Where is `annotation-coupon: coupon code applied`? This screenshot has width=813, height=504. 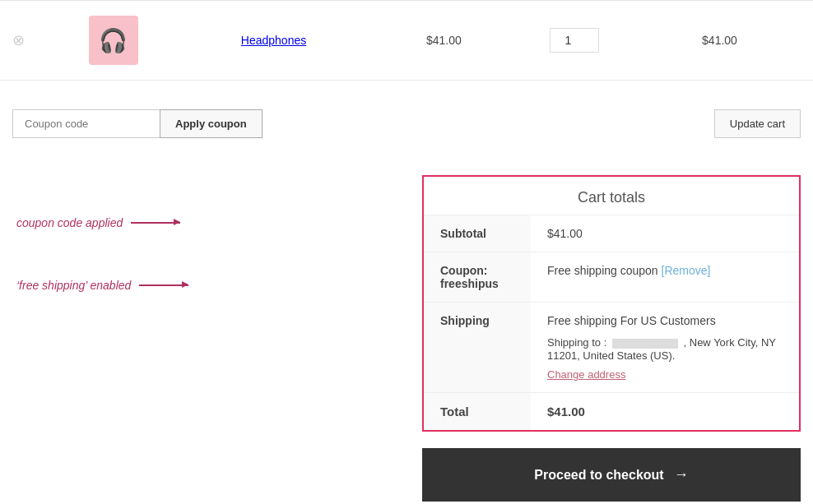 annotation-coupon: coupon code applied is located at coordinates (102, 223).